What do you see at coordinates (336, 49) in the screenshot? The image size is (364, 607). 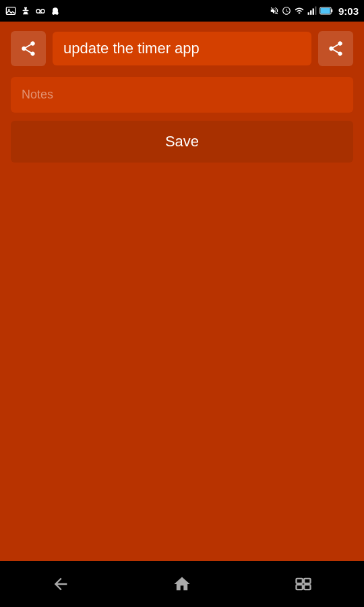 I see `share-right-button` at bounding box center [336, 49].